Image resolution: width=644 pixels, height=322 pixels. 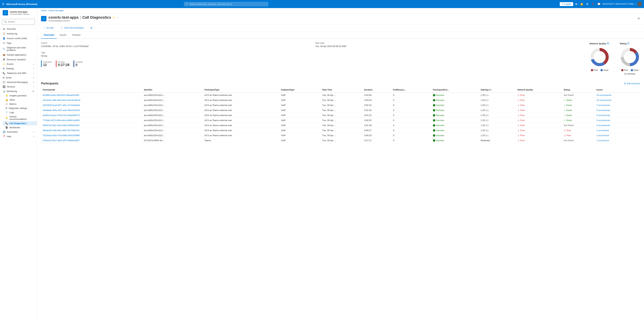 I want to click on cell-issues: 16 occurrences, so click(x=618, y=95).